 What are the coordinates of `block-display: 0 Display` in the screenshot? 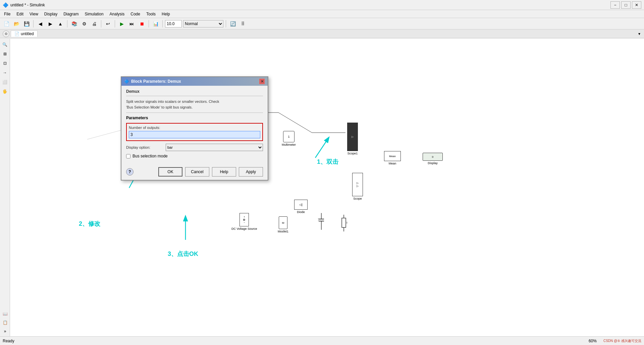 It's located at (433, 159).